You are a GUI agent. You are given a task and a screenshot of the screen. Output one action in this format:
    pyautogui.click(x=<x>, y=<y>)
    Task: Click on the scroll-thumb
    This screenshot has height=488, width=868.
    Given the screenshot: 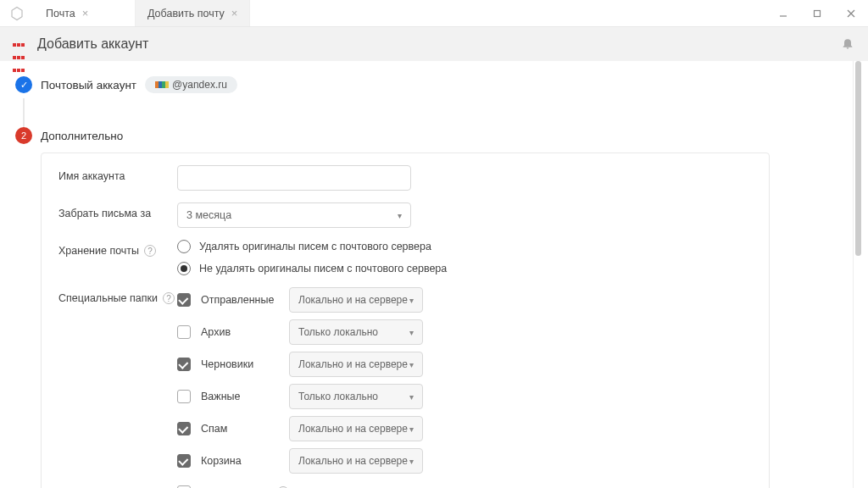 What is the action you would take?
    pyautogui.click(x=858, y=158)
    